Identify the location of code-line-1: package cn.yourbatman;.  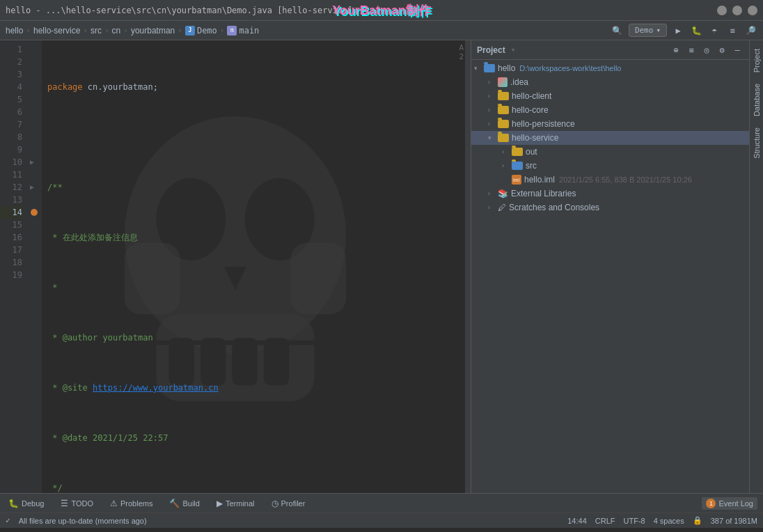
(256, 87).